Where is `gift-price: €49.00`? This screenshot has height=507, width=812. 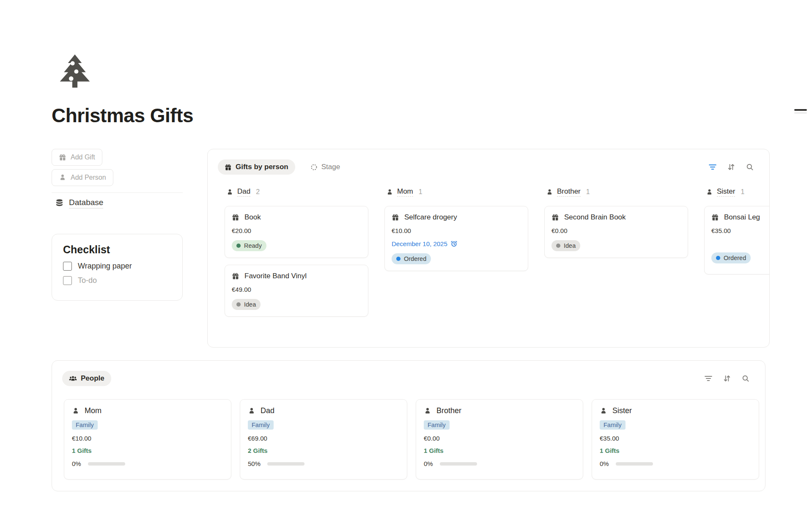 gift-price: €49.00 is located at coordinates (296, 289).